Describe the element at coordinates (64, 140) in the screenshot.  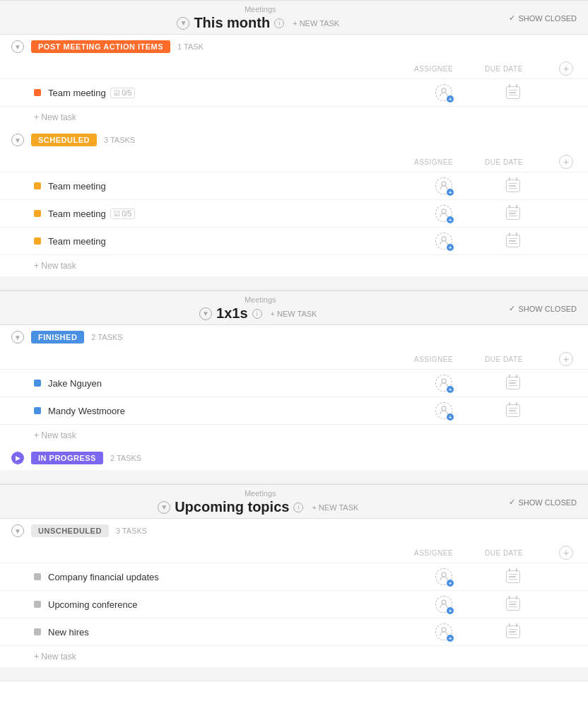
I see `group-status-badge: SCHEDULED` at that location.